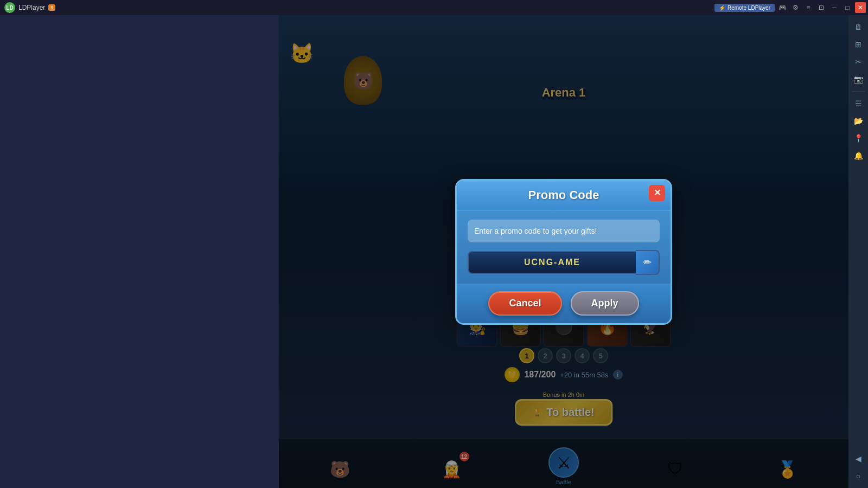  Describe the element at coordinates (648, 262) in the screenshot. I see `paste-icon: ✏` at that location.